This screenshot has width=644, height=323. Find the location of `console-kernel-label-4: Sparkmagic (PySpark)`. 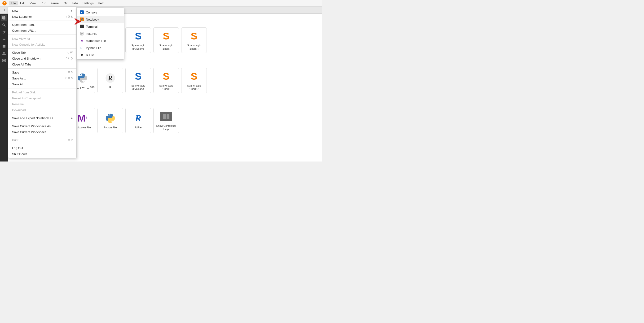

console-kernel-label-4: Sparkmagic (PySpark) is located at coordinates (138, 87).